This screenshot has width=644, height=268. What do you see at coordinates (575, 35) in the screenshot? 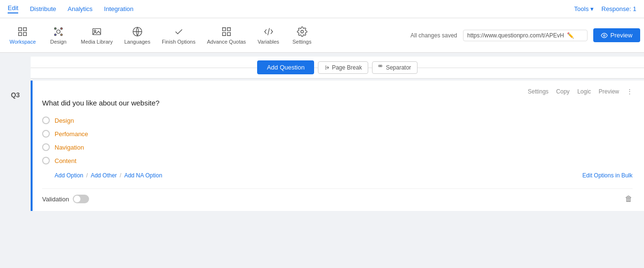
I see `url-edit-icon: ✏️` at bounding box center [575, 35].